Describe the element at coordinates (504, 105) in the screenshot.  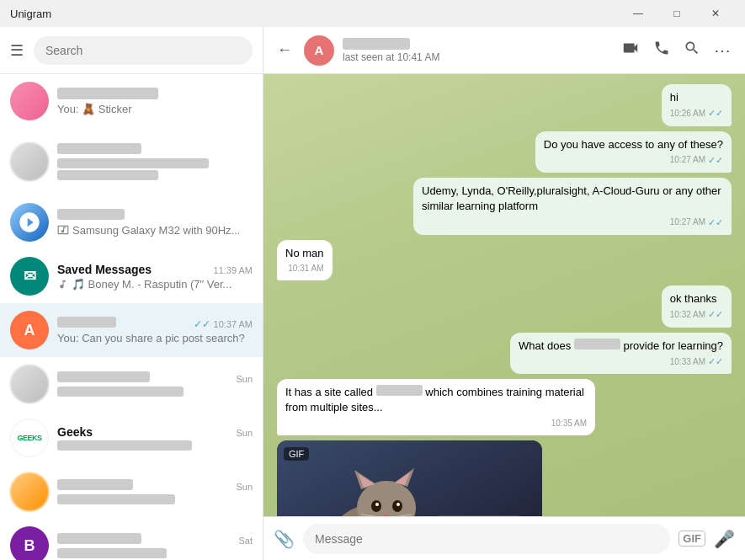
I see `message-row: hi 10:26 AM ✓✓` at that location.